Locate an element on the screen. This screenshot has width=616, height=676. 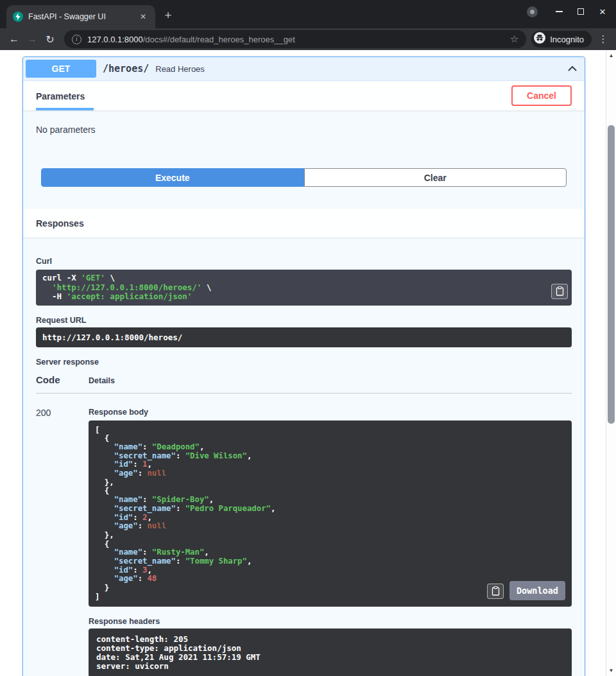
method-badge: GET is located at coordinates (61, 69).